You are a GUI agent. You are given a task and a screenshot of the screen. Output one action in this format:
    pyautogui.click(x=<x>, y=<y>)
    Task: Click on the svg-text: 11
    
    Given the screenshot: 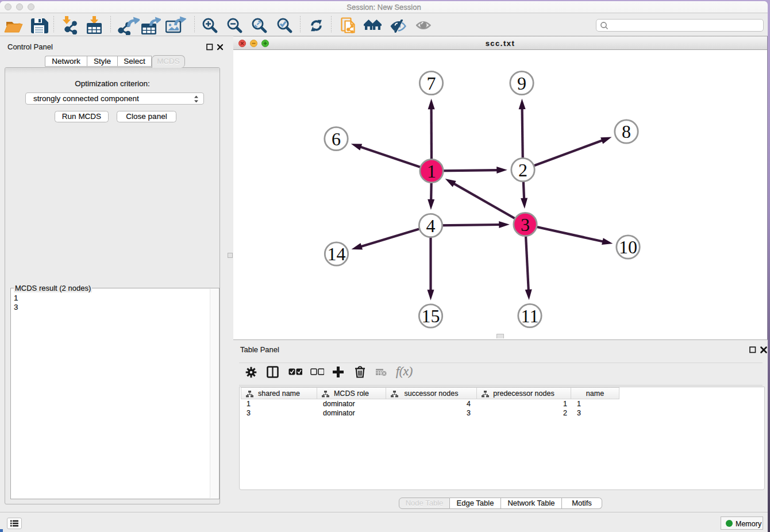 What is the action you would take?
    pyautogui.click(x=530, y=316)
    